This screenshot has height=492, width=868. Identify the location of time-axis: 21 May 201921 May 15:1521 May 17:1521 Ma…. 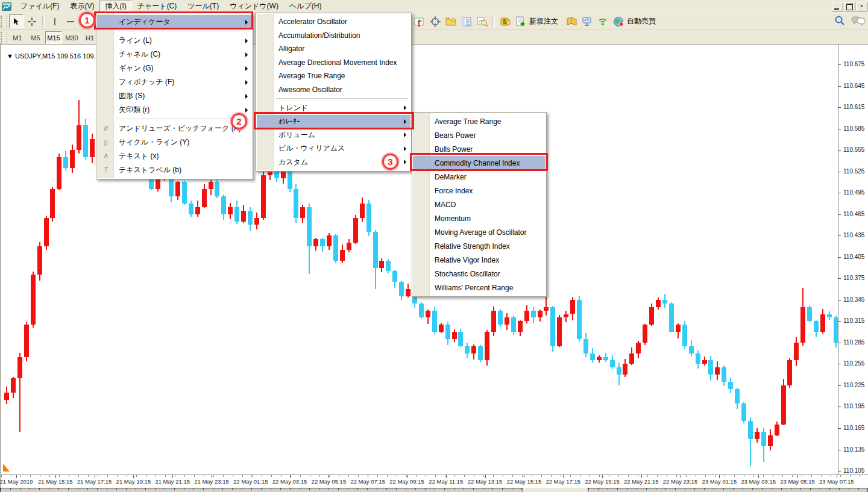
(435, 481).